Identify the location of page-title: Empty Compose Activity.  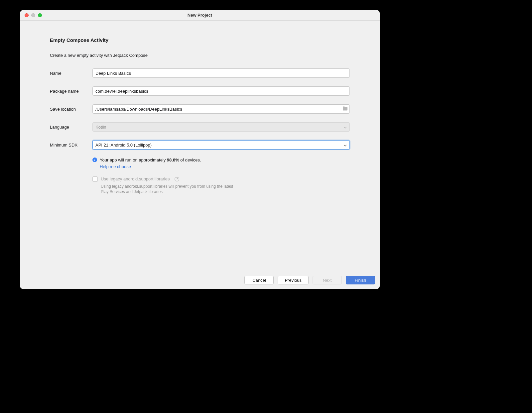
(200, 40).